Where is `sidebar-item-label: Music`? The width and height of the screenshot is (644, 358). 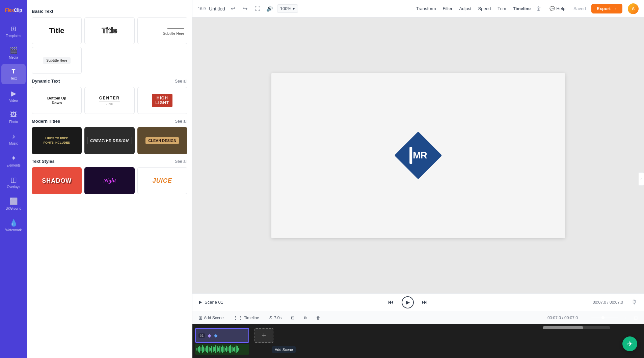 sidebar-item-label: Music is located at coordinates (14, 144).